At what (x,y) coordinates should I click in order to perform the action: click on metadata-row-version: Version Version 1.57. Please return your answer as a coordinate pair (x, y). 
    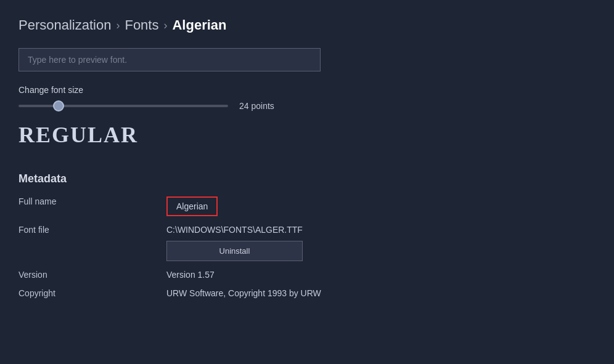
    Looking at the image, I should click on (307, 275).